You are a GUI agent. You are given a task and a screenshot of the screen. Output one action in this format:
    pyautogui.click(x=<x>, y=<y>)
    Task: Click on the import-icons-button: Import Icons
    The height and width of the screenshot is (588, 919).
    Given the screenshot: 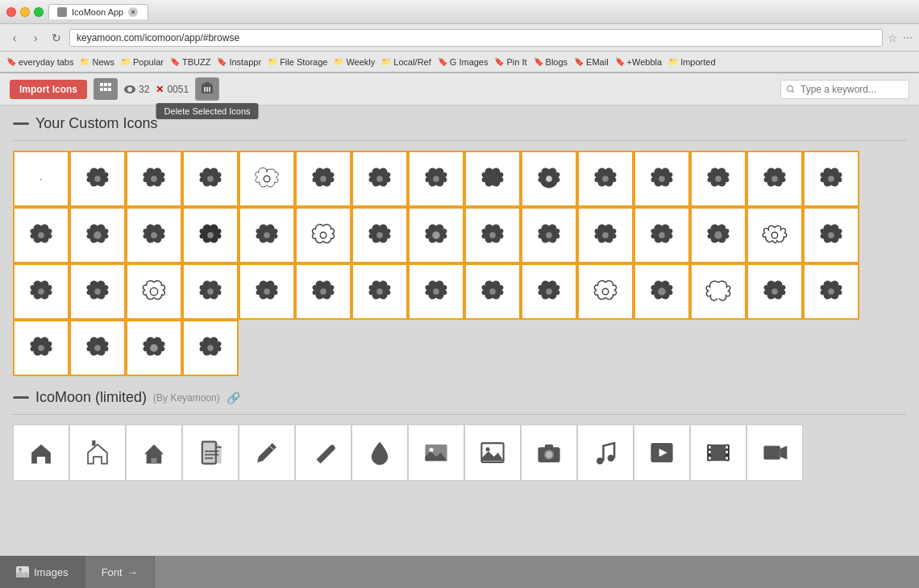 What is the action you would take?
    pyautogui.click(x=48, y=89)
    